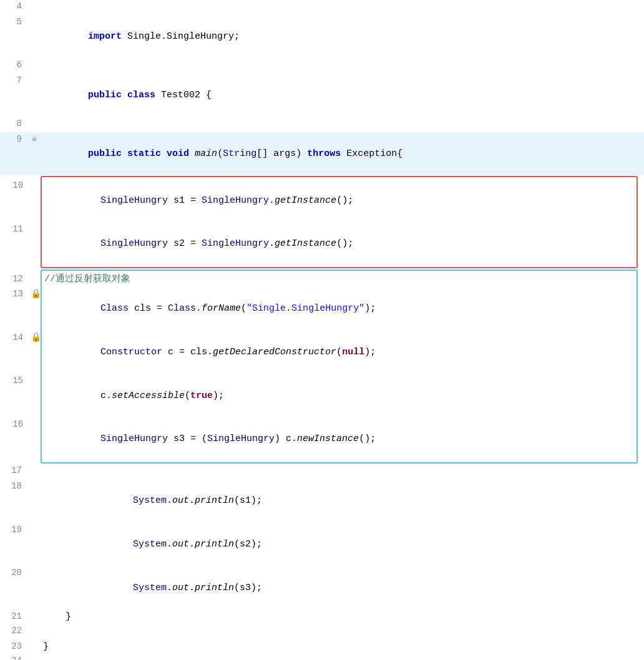 This screenshot has width=644, height=660. I want to click on line-content: c.setAccessible(true);, so click(339, 396).